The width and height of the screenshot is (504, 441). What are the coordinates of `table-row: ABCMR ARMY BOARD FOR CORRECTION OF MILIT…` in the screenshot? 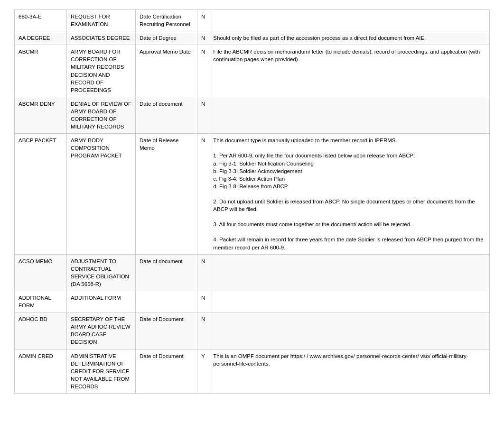 It's located at (252, 71).